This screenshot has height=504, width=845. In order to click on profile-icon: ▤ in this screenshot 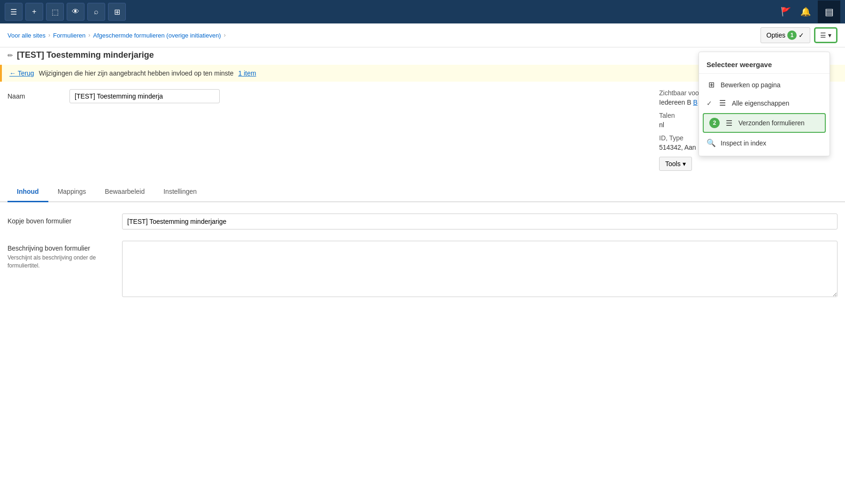, I will do `click(829, 12)`.